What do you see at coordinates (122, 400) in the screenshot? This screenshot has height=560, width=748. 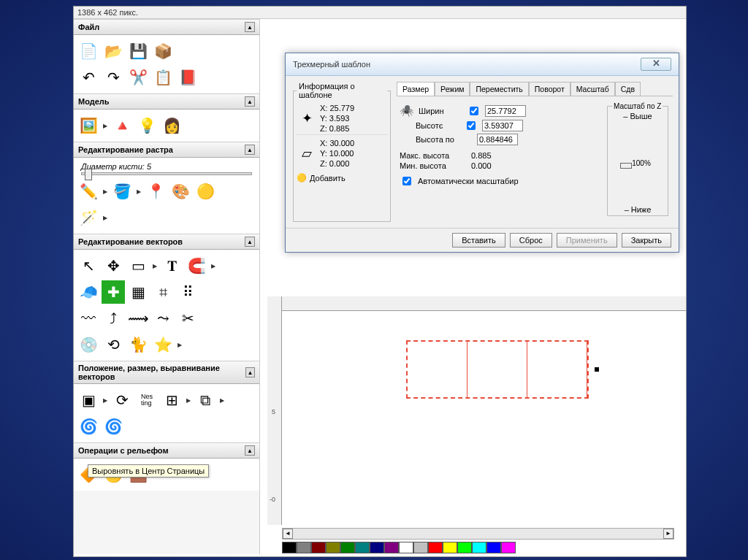 I see `rotate-tool: ⟳` at bounding box center [122, 400].